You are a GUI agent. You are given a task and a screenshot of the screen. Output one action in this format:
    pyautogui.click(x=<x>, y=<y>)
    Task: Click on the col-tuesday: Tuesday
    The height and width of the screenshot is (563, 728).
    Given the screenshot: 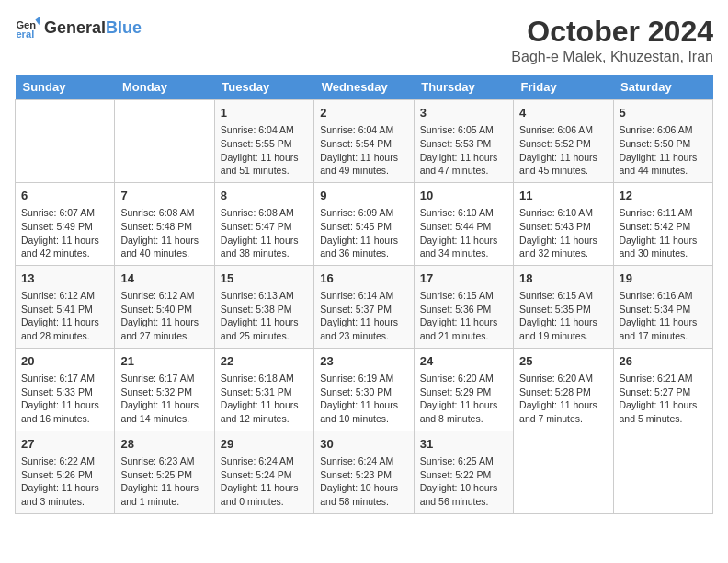 What is the action you would take?
    pyautogui.click(x=264, y=87)
    